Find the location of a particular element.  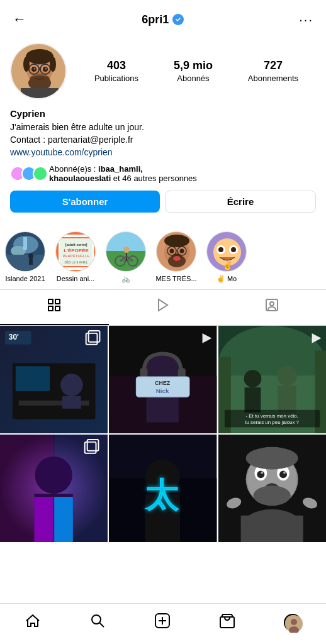

play-icon is located at coordinates (163, 307).